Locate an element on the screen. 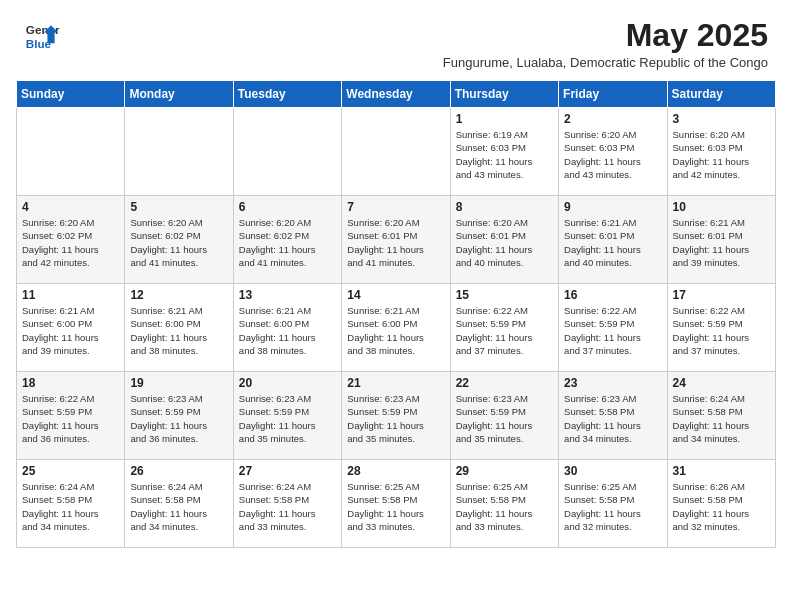 Image resolution: width=792 pixels, height=612 pixels. day-info: Sunrise: 6:19 AM Sunset: 6:03 PM Dayligh… is located at coordinates (504, 154).